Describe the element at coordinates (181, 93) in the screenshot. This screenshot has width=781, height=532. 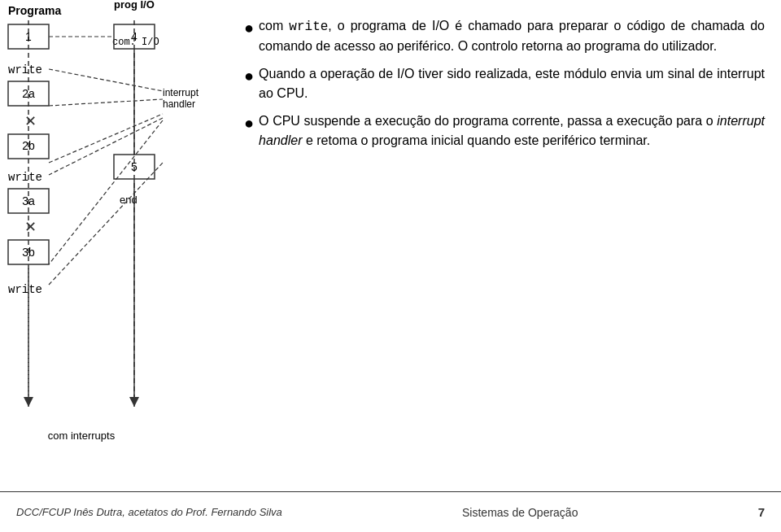
I see `interrupt-handler-label-1: interrupt` at that location.